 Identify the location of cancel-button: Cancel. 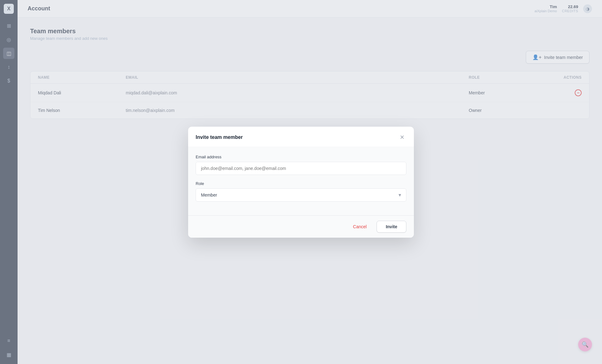
(360, 227).